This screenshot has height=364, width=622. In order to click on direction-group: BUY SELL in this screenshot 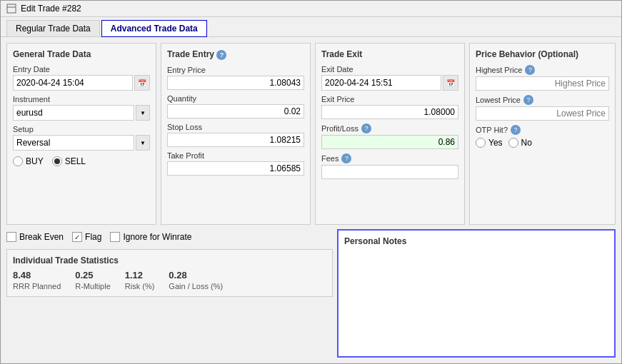, I will do `click(81, 161)`.